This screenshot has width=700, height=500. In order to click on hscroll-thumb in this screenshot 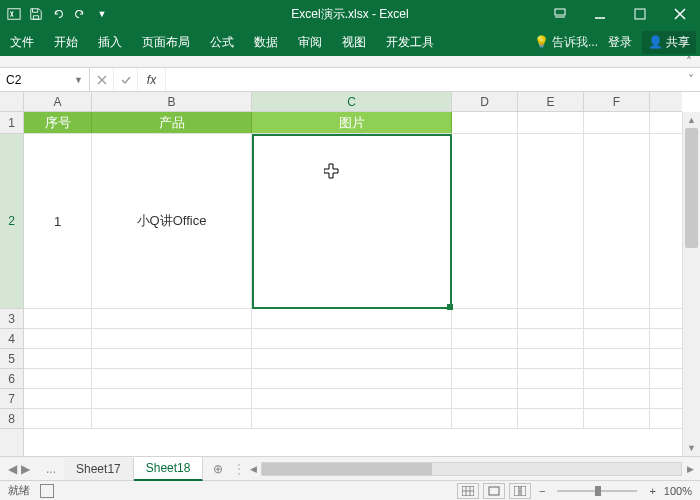, I will do `click(347, 469)`.